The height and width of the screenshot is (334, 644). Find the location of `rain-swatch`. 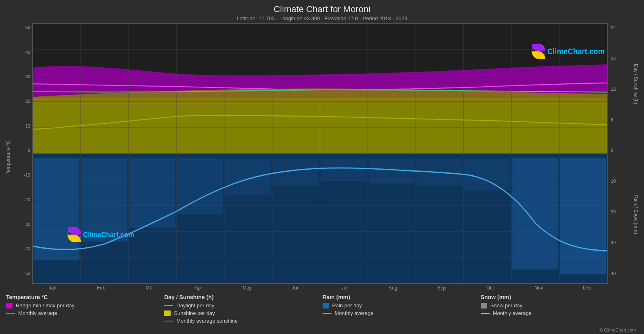

rain-swatch is located at coordinates (326, 306).